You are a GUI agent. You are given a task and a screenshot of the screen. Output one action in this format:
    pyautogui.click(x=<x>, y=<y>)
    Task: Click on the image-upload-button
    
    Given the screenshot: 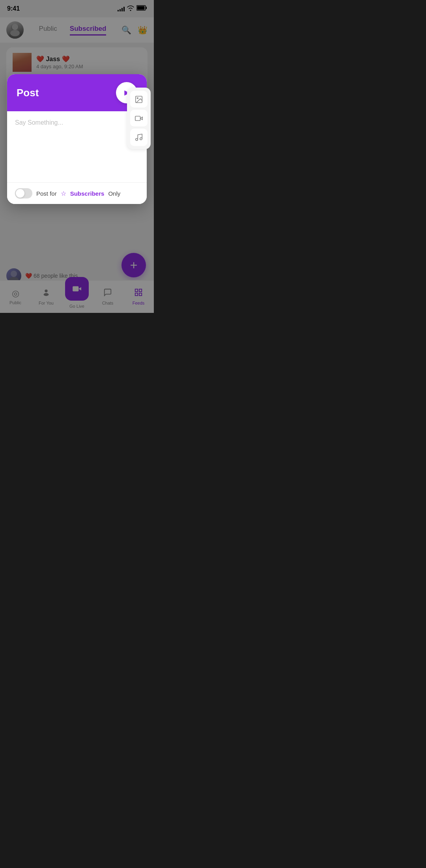 What is the action you would take?
    pyautogui.click(x=139, y=99)
    